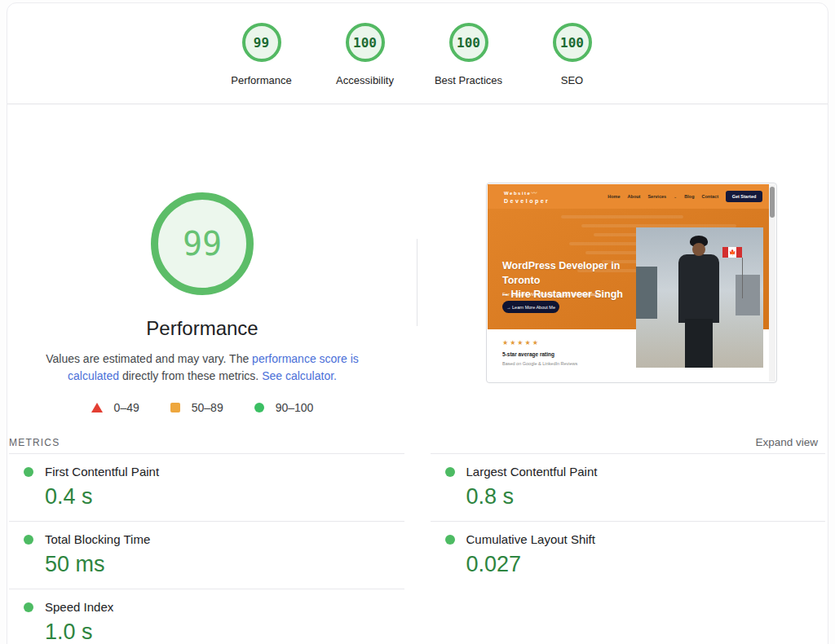 The image size is (835, 644). Describe the element at coordinates (202, 244) in the screenshot. I see `performance-main-score: 99` at that location.